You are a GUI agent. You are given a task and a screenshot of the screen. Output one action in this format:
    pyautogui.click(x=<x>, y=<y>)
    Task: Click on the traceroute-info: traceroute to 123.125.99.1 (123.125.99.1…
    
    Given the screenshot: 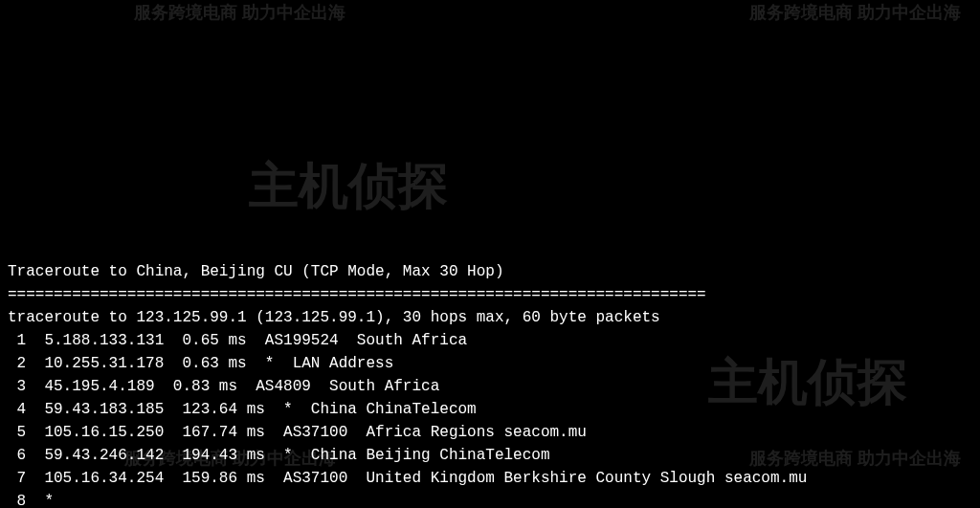 What is the action you would take?
    pyautogui.click(x=490, y=318)
    